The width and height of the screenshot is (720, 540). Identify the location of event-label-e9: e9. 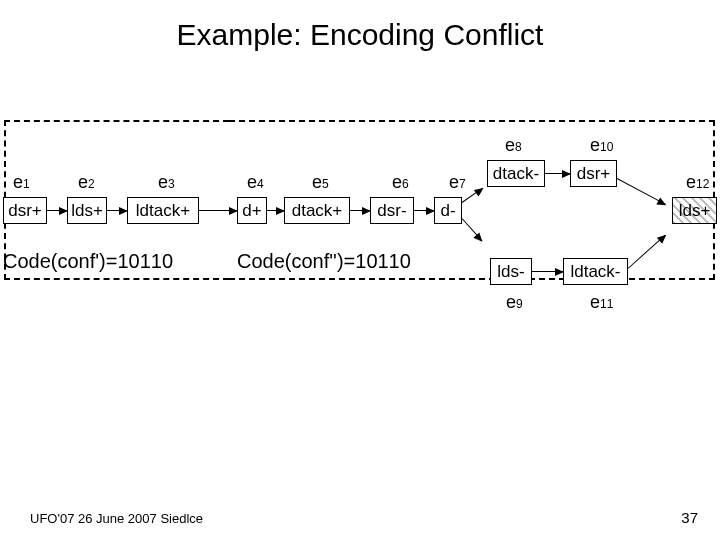
(514, 302).